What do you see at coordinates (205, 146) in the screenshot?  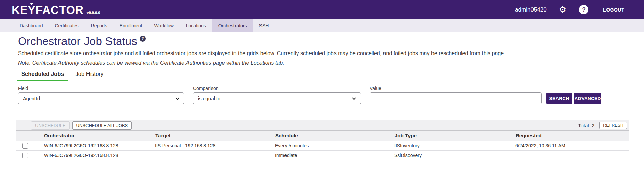 I see `cell-target: IIS Personal - 192.168.8.128` at bounding box center [205, 146].